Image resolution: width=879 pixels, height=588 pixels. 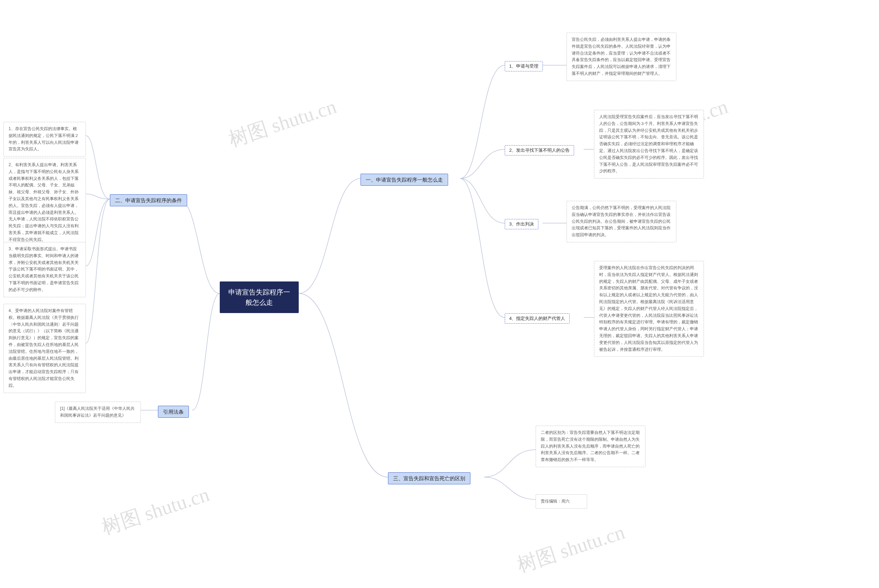 What do you see at coordinates (649, 309) in the screenshot?
I see `leaf-1-4: 受理案件的人民法院在作出宣告公民失踪的判决的同时，应当依法为失踪人指定财产代管人…` at bounding box center [649, 309].